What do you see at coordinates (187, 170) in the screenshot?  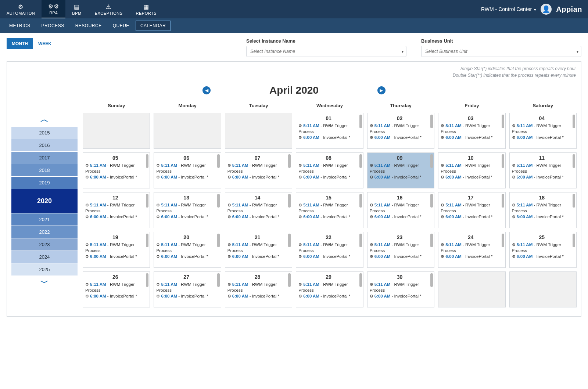 I see `day-cell: 06⚙5:11 AM - RWM Trigger Process⚙6:00 AM…` at bounding box center [187, 170].